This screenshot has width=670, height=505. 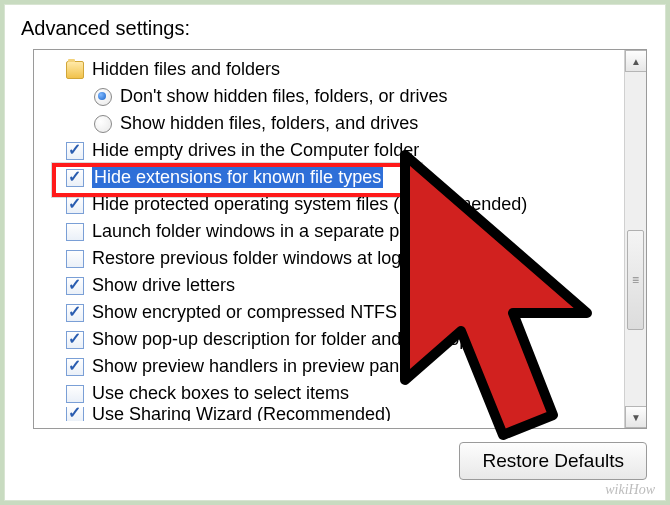 I want to click on option-label: Hide protected operating system files (R…, so click(x=310, y=204).